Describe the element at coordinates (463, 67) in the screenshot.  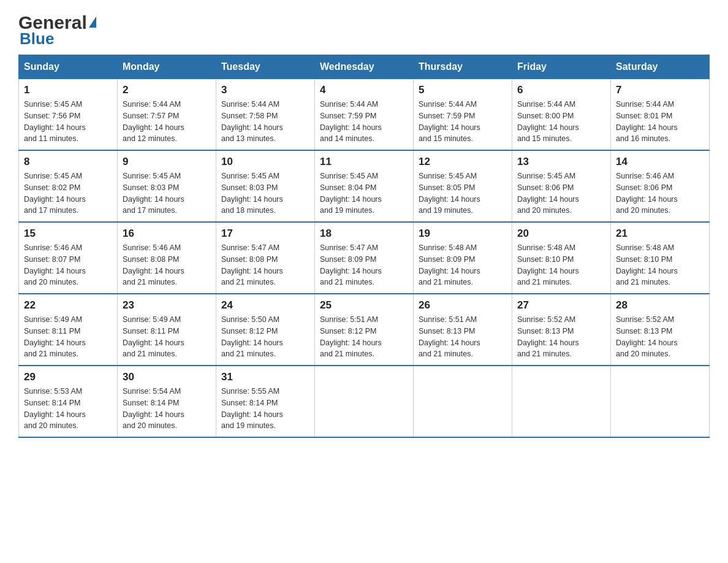
I see `weekday-header-thursday: Thursday` at that location.